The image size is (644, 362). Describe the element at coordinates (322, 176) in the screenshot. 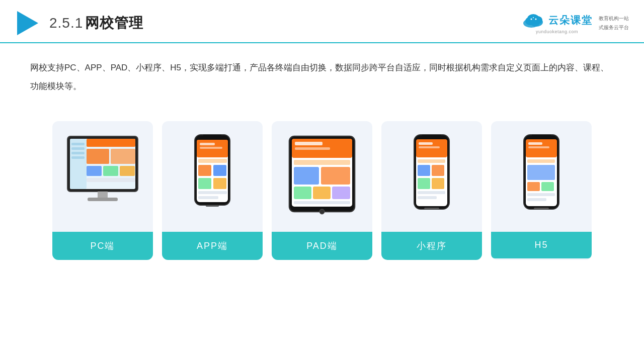

I see `card-pad-image` at that location.